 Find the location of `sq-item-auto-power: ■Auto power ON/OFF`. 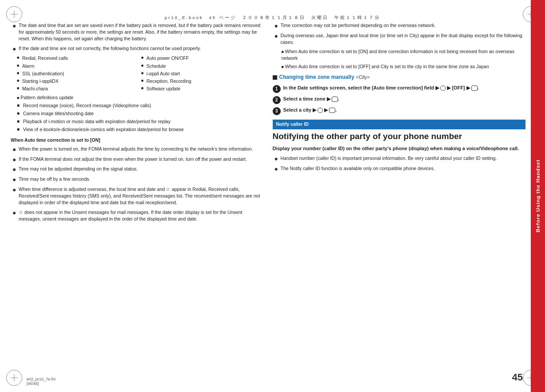

sq-item-auto-power: ■Auto power ON/OFF is located at coordinates (202, 58).